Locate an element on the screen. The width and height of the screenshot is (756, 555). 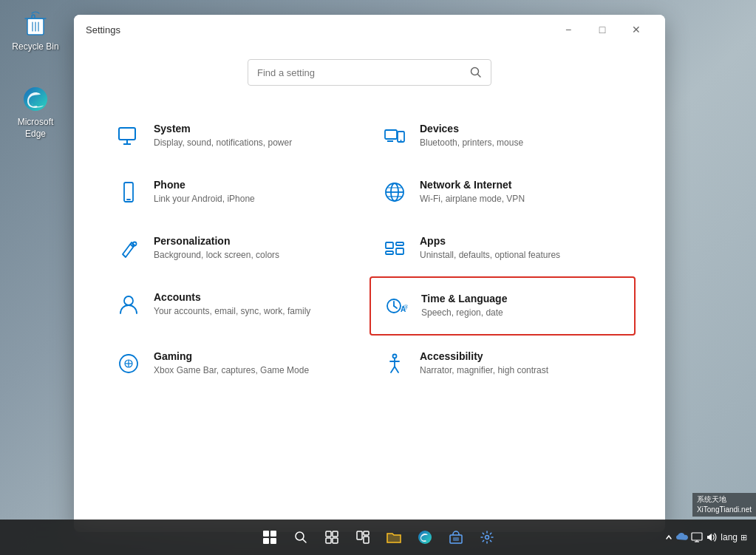
gaming-icon is located at coordinates (129, 364).